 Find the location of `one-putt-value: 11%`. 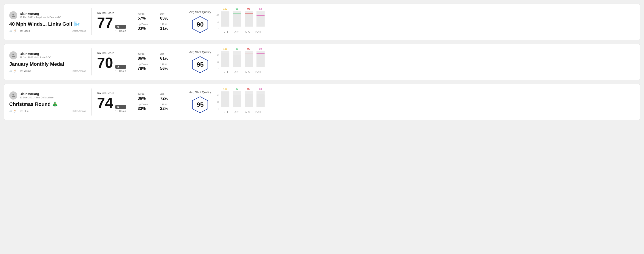

one-putt-value: 11% is located at coordinates (169, 28).